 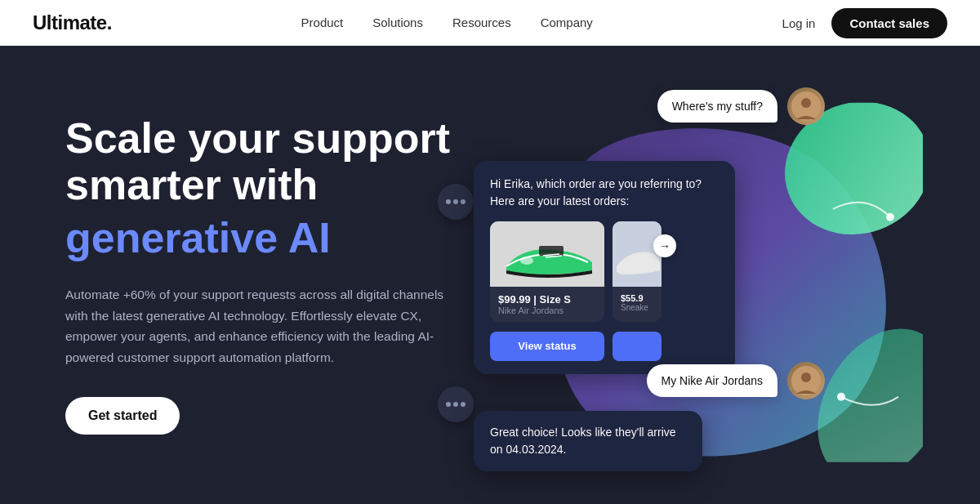 I want to click on nav-right: Log in Contact sales, so click(x=865, y=23).